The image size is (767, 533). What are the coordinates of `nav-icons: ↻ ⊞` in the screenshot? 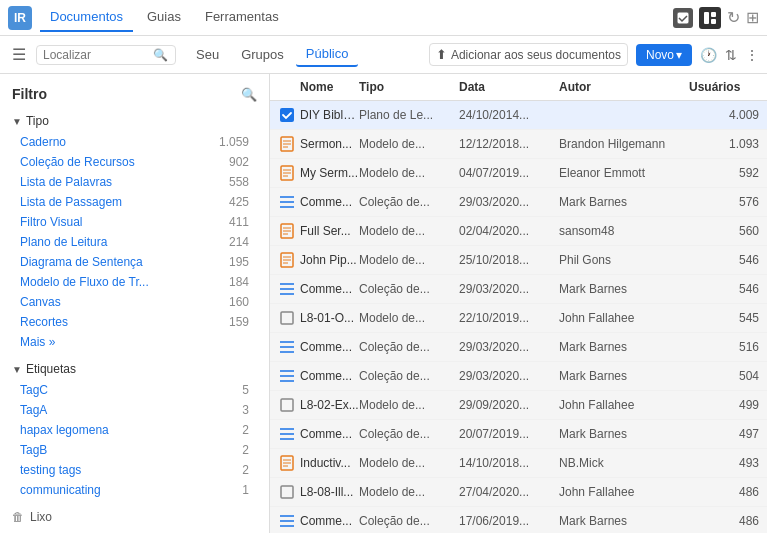 It's located at (716, 18).